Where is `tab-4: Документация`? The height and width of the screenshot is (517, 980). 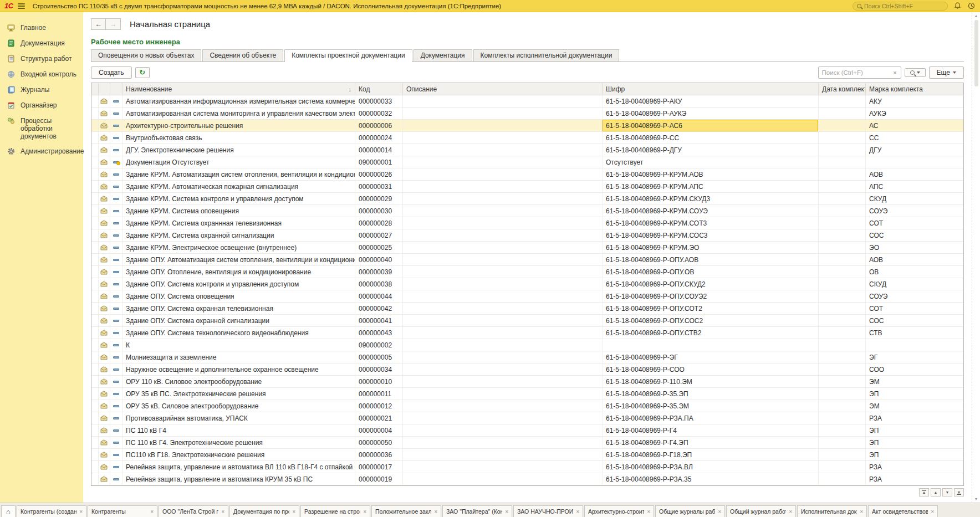 tab-4: Документация is located at coordinates (443, 55).